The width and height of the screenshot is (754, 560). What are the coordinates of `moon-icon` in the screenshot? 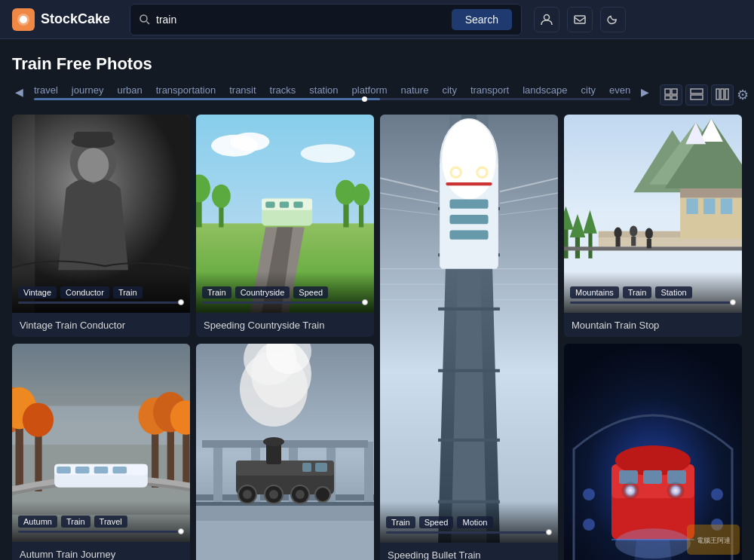 It's located at (613, 20).